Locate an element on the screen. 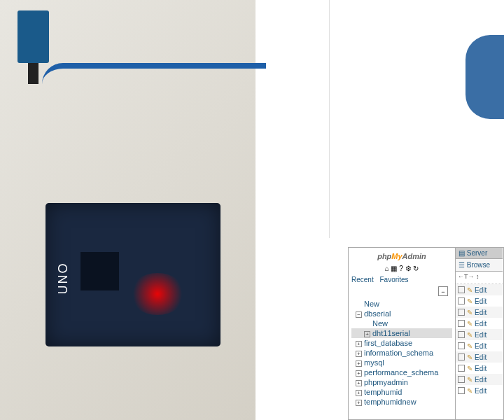  breadcrumb-server: ▤ Server is located at coordinates (479, 253).